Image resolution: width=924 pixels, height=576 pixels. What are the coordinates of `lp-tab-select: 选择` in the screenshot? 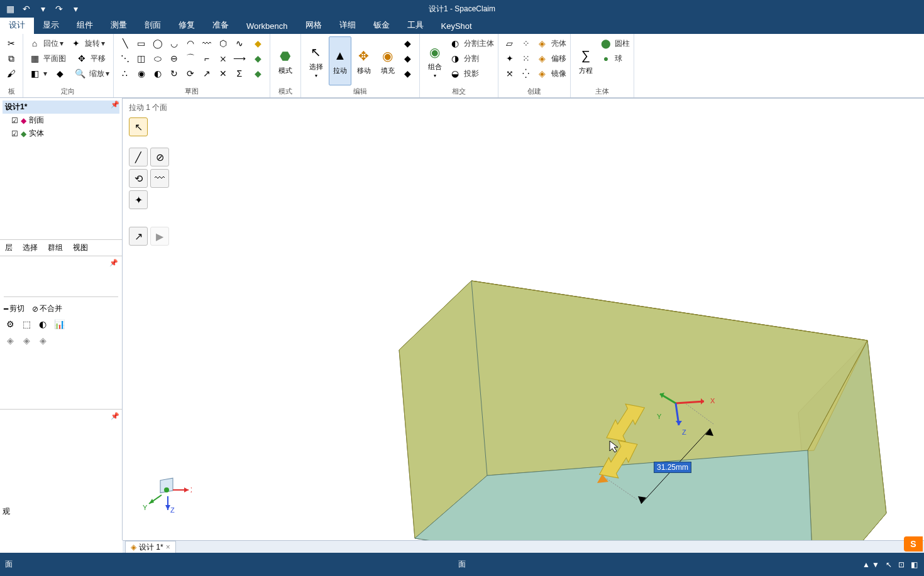 It's located at (30, 247).